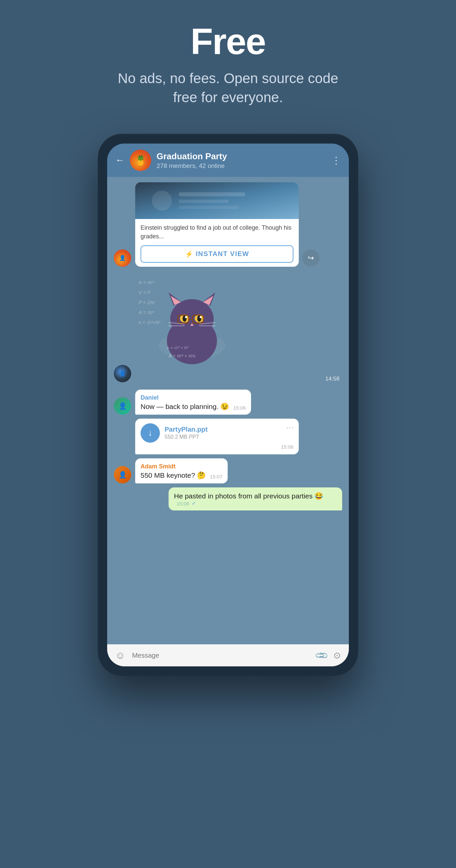 The height and width of the screenshot is (868, 456). What do you see at coordinates (228, 655) in the screenshot?
I see `chat-input-bar: ☺ 📎 ⊙` at bounding box center [228, 655].